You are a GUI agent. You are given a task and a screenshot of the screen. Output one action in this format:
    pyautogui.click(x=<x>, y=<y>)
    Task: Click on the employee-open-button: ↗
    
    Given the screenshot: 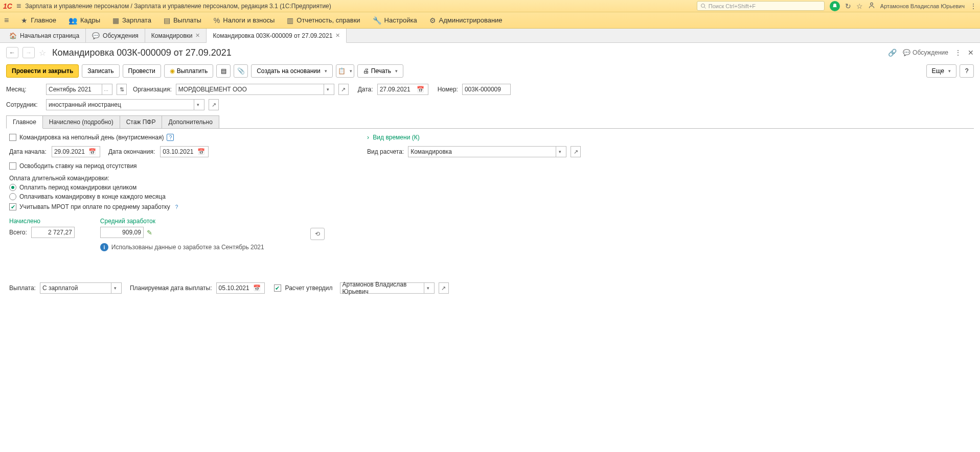 What is the action you would take?
    pyautogui.click(x=214, y=105)
    